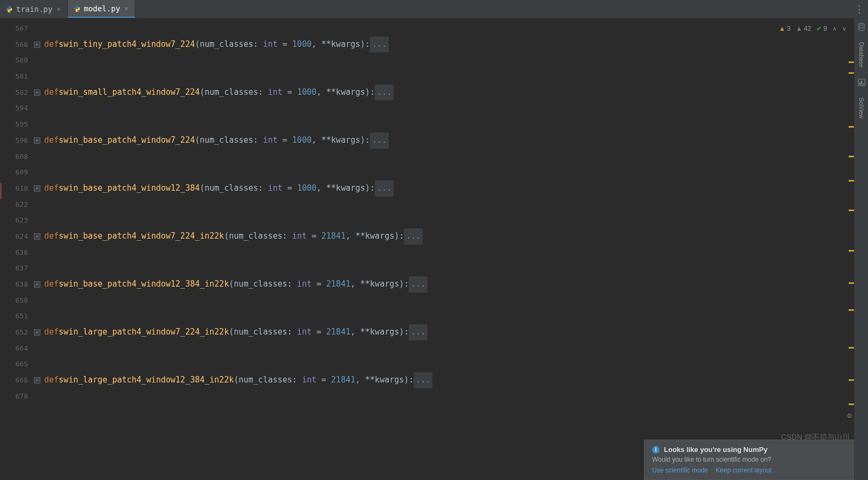 The width and height of the screenshot is (868, 480). Describe the element at coordinates (14, 60) in the screenshot. I see `line-number: 580` at that location.